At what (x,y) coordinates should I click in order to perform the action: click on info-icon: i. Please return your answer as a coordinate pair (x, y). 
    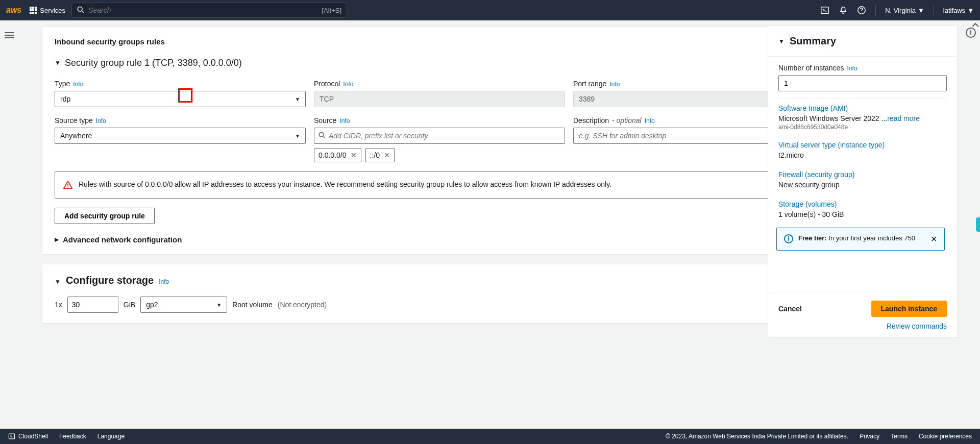
    Looking at the image, I should click on (789, 239).